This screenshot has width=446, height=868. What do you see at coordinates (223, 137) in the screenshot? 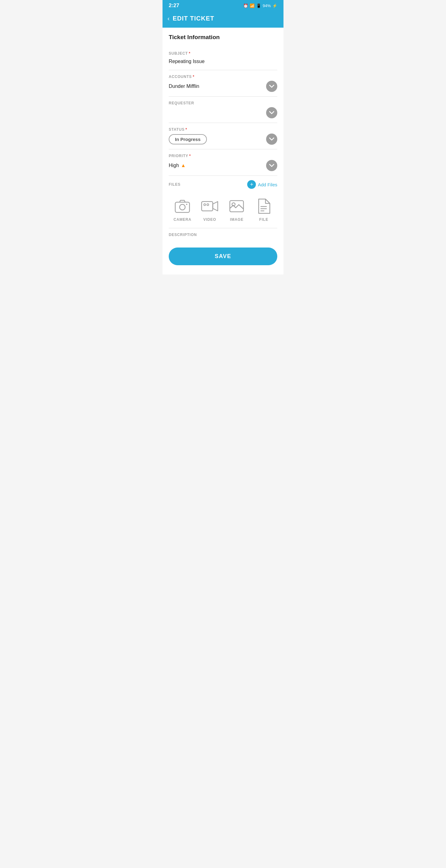
I see `phone-container: 2:27 ⏰ 📶 📱 94% ⚡ ‹ EDIT TICKET Ticket In…` at bounding box center [223, 137].